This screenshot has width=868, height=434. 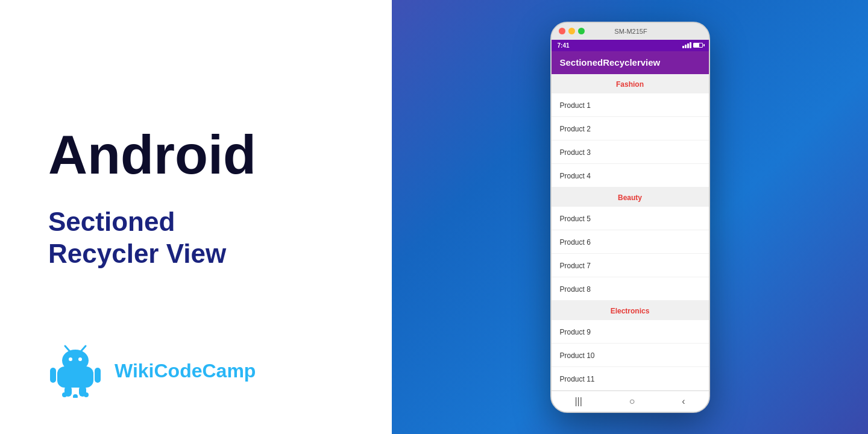 What do you see at coordinates (632, 401) in the screenshot?
I see `nav-home-icon: ○` at bounding box center [632, 401].